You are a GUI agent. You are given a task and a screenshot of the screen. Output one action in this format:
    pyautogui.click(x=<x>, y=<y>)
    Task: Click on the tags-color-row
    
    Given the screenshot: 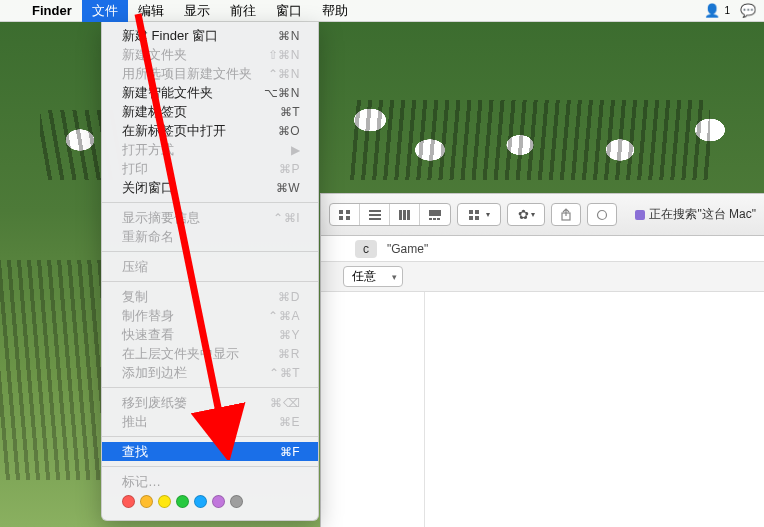 What is the action you would take?
    pyautogui.click(x=210, y=504)
    